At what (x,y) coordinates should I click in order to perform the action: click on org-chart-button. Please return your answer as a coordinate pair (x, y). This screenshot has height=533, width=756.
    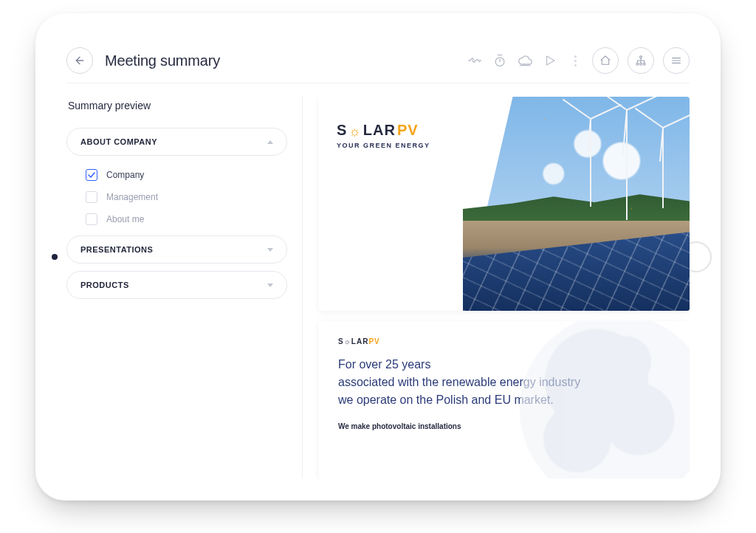
    Looking at the image, I should click on (641, 61).